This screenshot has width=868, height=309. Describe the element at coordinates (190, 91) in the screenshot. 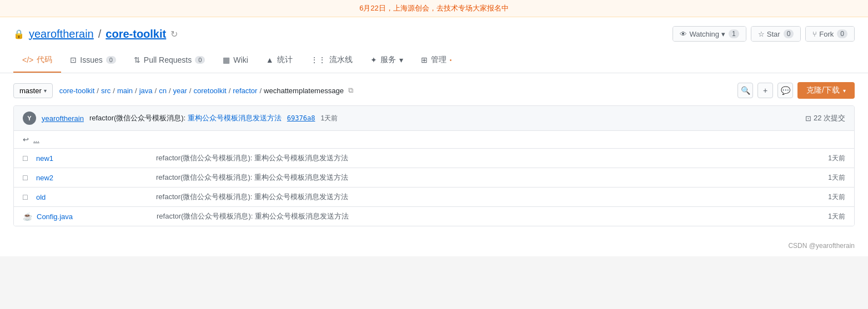

I see `breadcrumb-sep-6: /` at that location.